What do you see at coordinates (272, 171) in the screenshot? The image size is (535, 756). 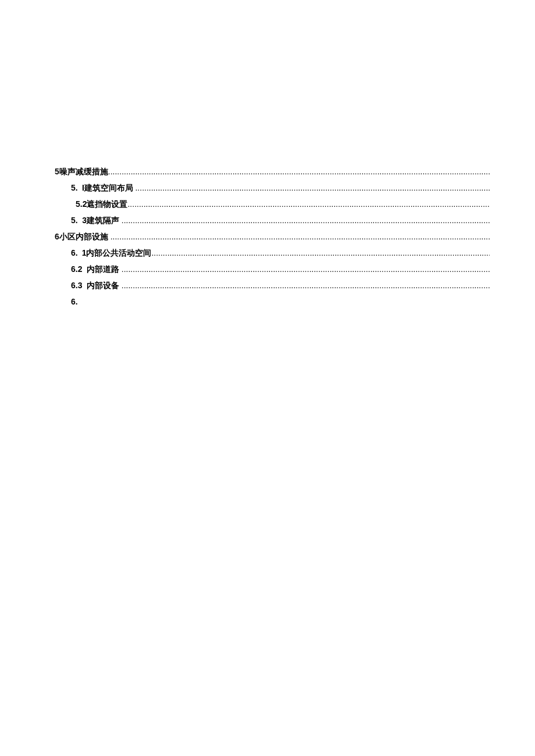 I see `toc-entry-5: 5噪声减缓措施` at bounding box center [272, 171].